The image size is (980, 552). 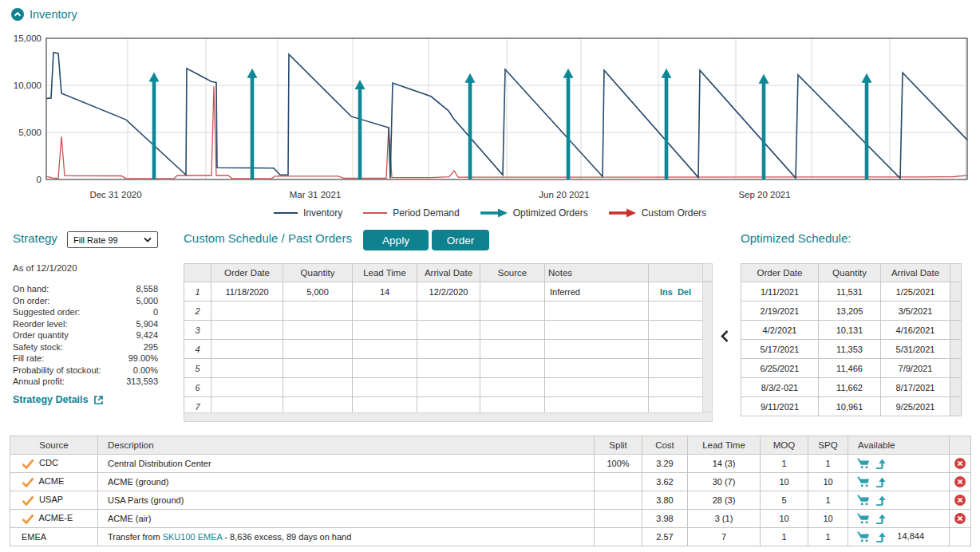 I want to click on available-cell, so click(x=899, y=518).